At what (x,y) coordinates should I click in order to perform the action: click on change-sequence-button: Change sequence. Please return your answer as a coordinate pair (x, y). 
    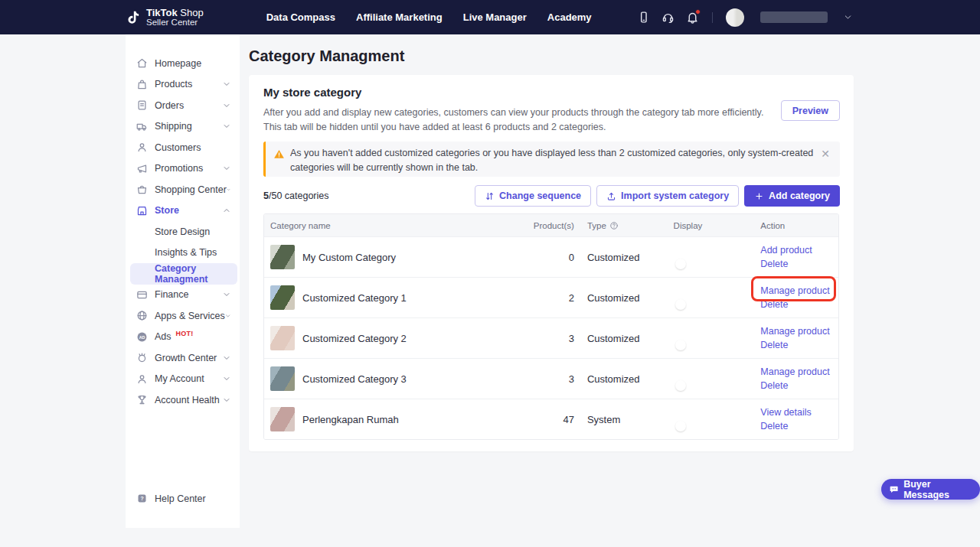
    Looking at the image, I should click on (533, 196).